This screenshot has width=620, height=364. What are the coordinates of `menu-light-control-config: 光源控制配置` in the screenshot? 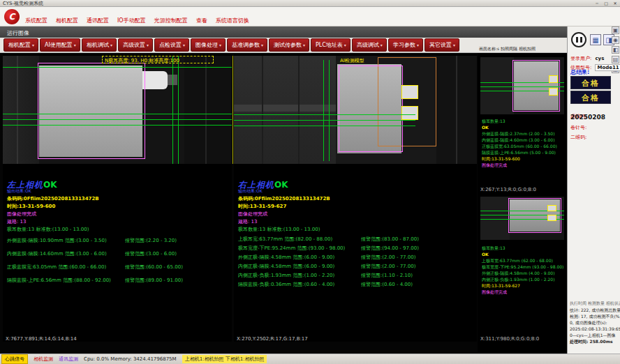 It's located at (171, 21).